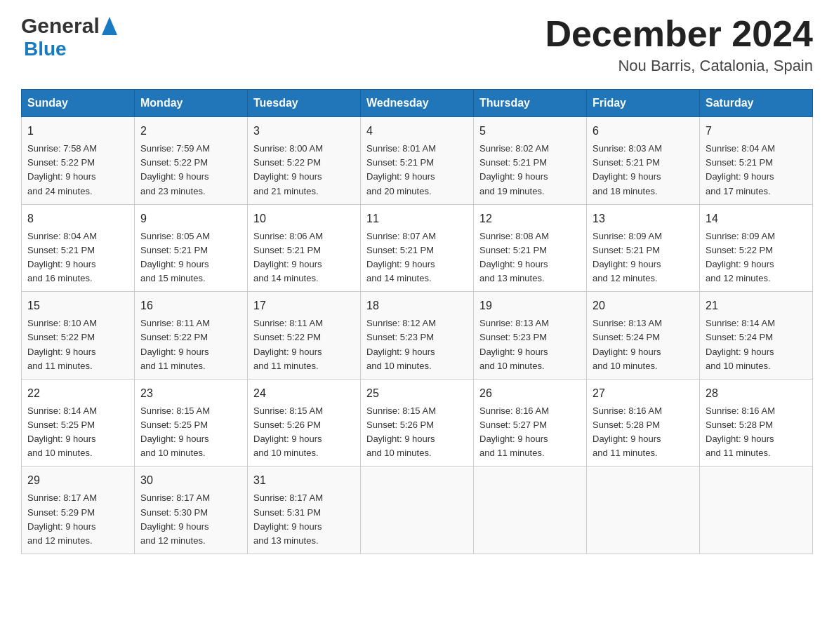  What do you see at coordinates (191, 519) in the screenshot?
I see `day-info: Sunrise: 8:17 AM Sunset: 5:30 PM Dayligh…` at bounding box center [191, 519].